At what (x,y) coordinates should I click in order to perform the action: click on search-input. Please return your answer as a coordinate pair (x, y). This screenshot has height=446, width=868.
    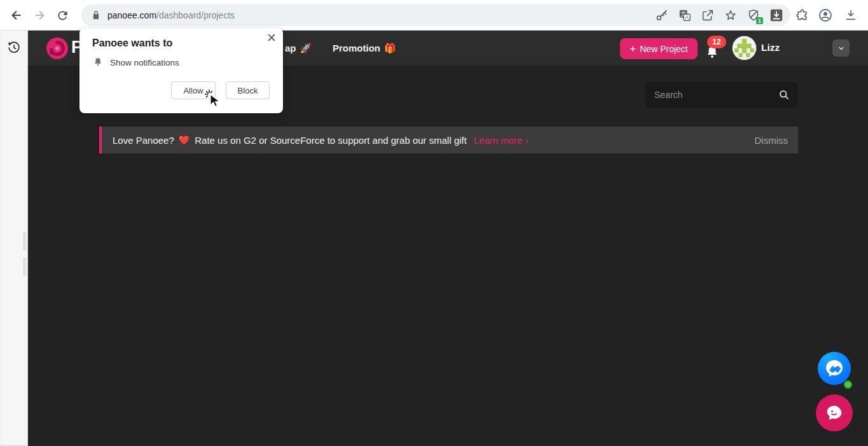
    Looking at the image, I should click on (712, 95).